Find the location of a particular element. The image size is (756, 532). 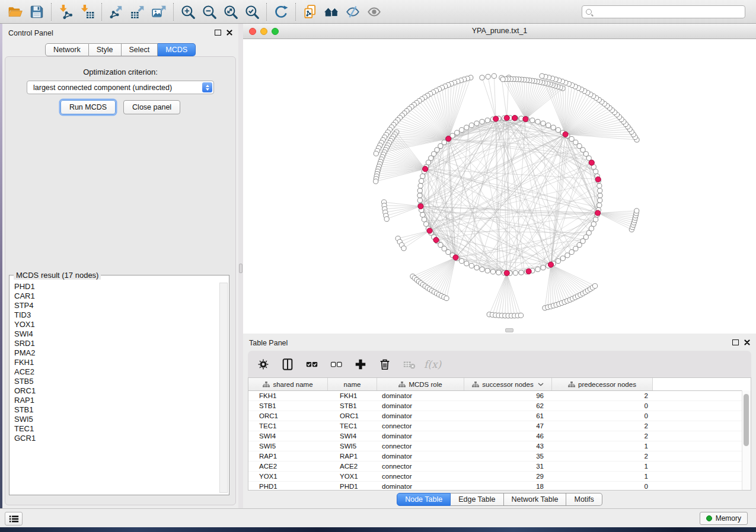

mcds-result-item: PHD1 is located at coordinates (117, 287).